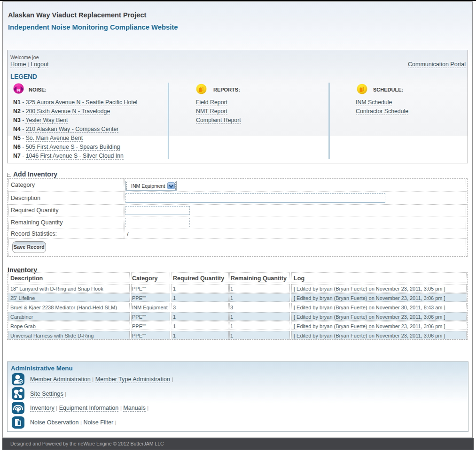 The height and width of the screenshot is (453, 476). Describe the element at coordinates (19, 90) in the screenshot. I see `svg-text: N` at that location.